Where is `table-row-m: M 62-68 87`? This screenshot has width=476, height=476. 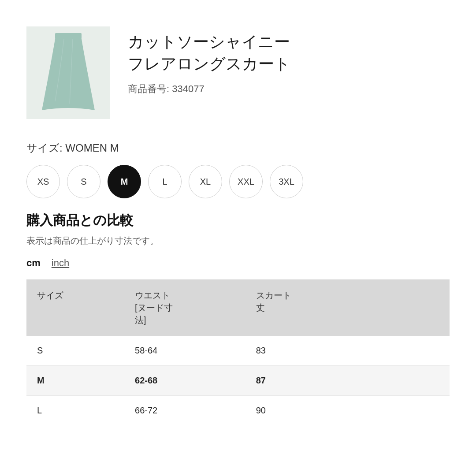 table-row-m: M 62-68 87 is located at coordinates (238, 381).